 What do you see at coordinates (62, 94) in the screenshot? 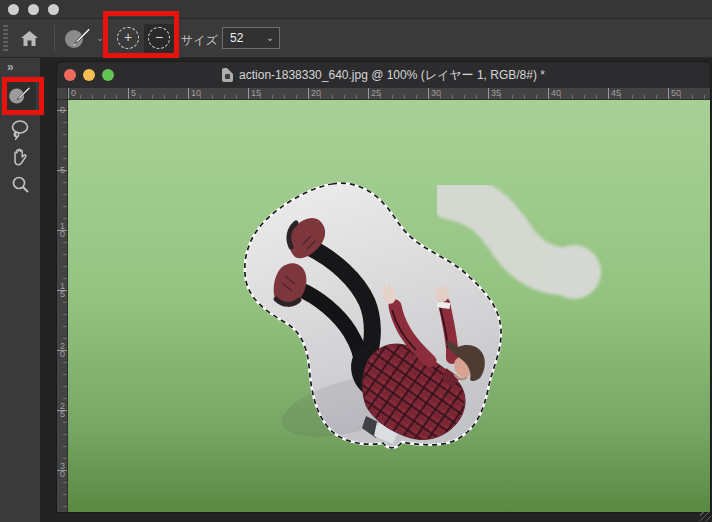
I see `ruler-corner` at bounding box center [62, 94].